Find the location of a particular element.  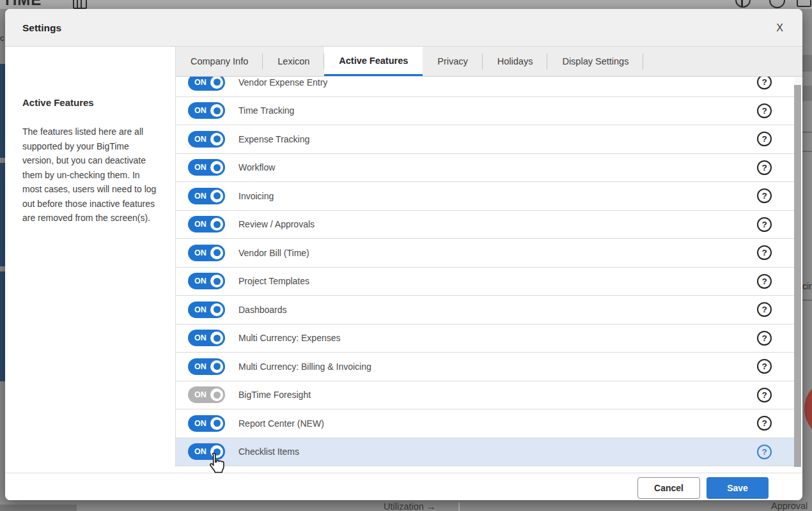

bigtime-logo: TIME is located at coordinates (22, 4).